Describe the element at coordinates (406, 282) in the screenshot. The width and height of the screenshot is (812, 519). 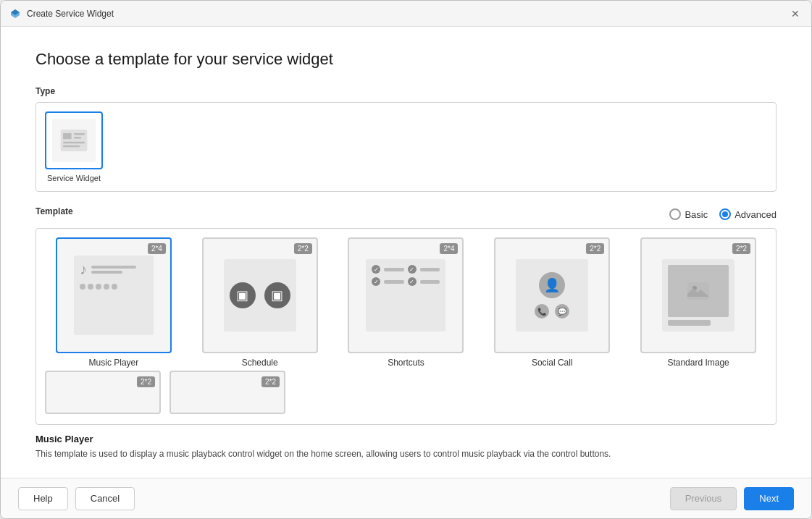
I see `shortcut-row-2: ✓ ✓` at that location.